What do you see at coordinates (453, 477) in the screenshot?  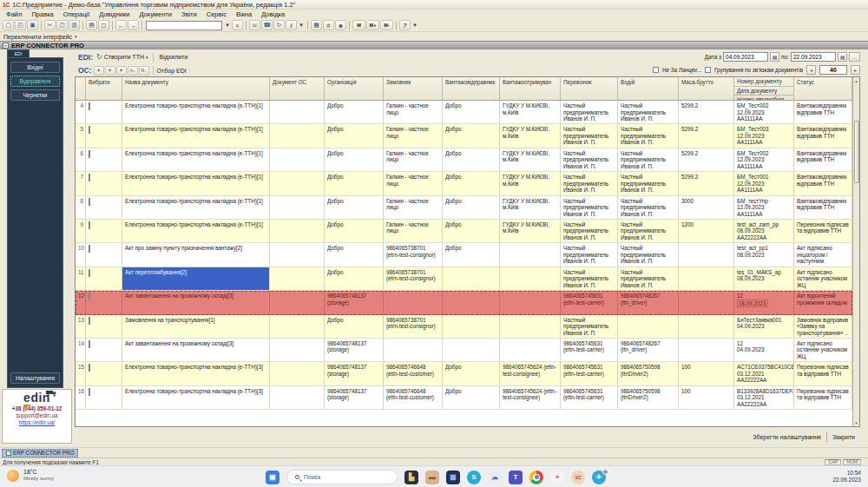 I see `store-app-icon: ▦` at bounding box center [453, 477].